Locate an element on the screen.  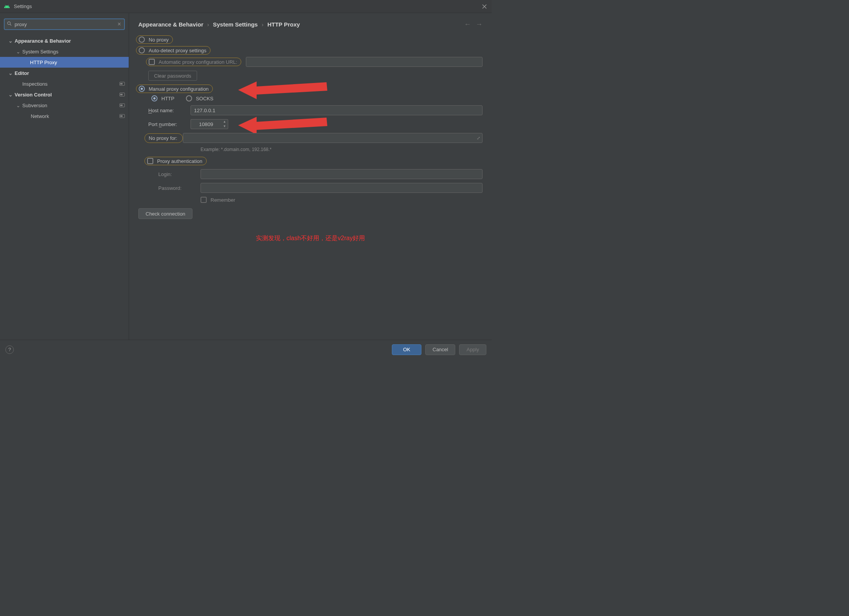
help-icon: ? is located at coordinates (10, 350).